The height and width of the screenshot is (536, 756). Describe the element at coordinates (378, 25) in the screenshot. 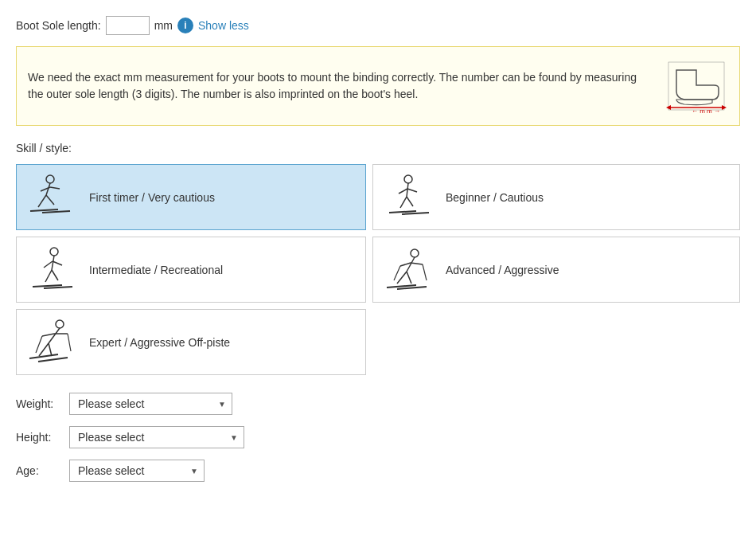

I see `boot-sole-row: Boot Sole length: mm i Show less` at that location.